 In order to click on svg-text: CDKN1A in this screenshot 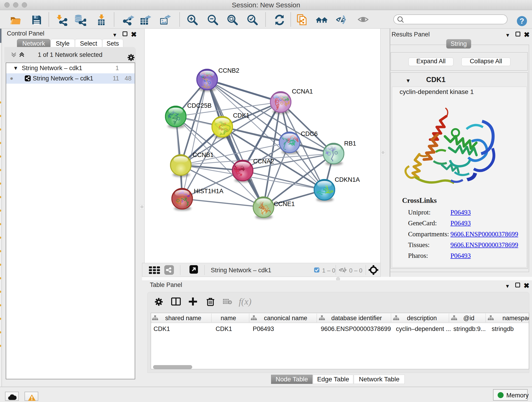, I will do `click(347, 180)`.